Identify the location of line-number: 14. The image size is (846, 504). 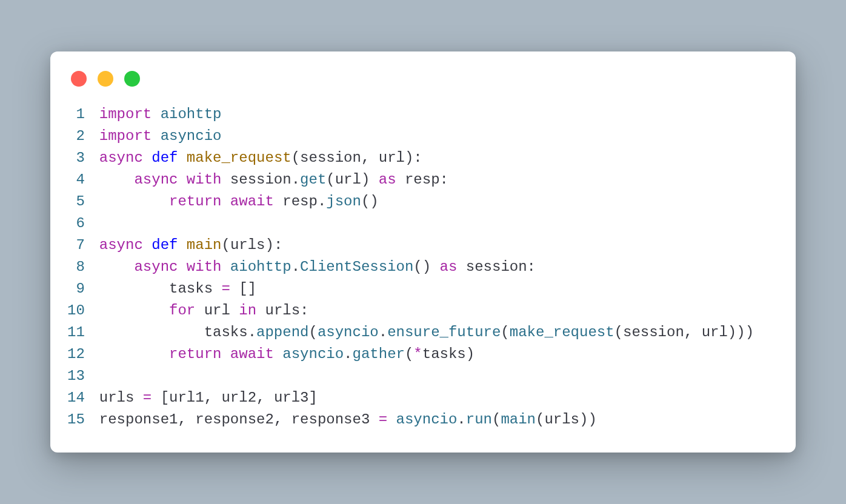
(76, 398).